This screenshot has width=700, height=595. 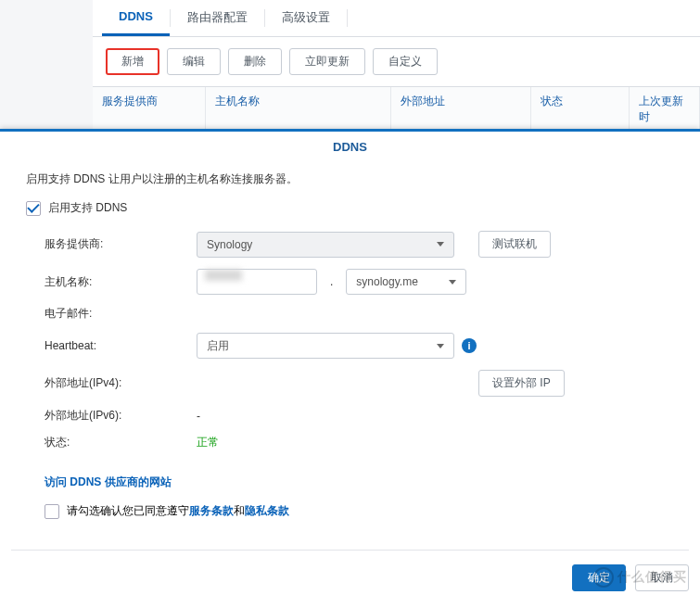 What do you see at coordinates (521, 384) in the screenshot?
I see `set-external-ip-button: 设置外部 IP` at bounding box center [521, 384].